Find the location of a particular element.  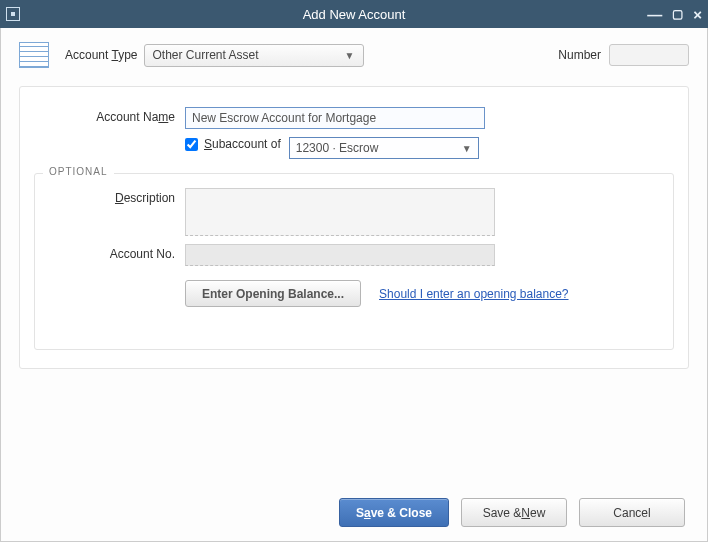

subaccount-select: 12300 · Escrow ▼ is located at coordinates (384, 148).